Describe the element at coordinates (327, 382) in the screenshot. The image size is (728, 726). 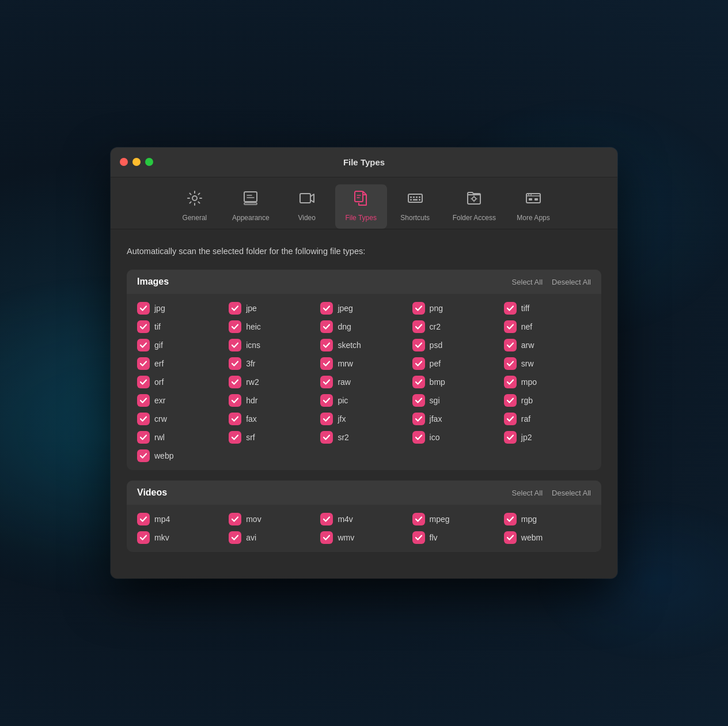
I see `checkbox-raw` at that location.